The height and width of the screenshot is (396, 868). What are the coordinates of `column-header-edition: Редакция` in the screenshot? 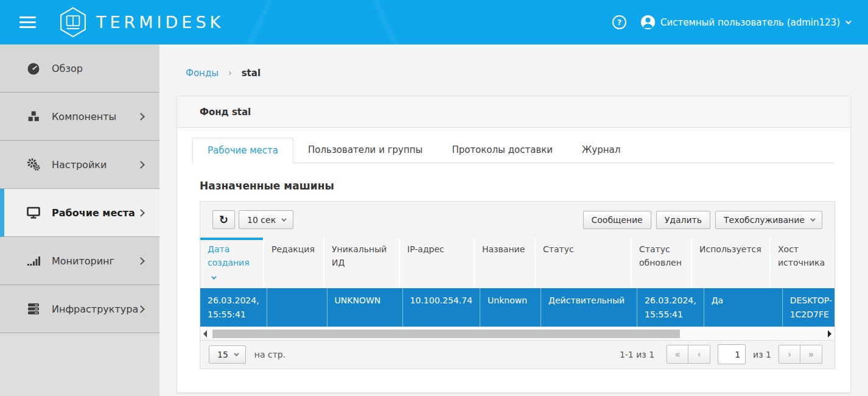 It's located at (295, 263).